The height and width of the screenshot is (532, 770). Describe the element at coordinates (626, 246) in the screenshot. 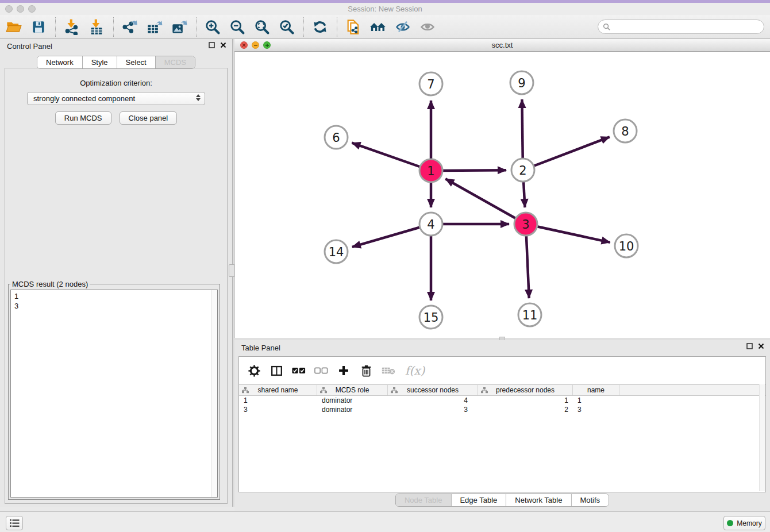

I see `graph-node-10: 10` at that location.